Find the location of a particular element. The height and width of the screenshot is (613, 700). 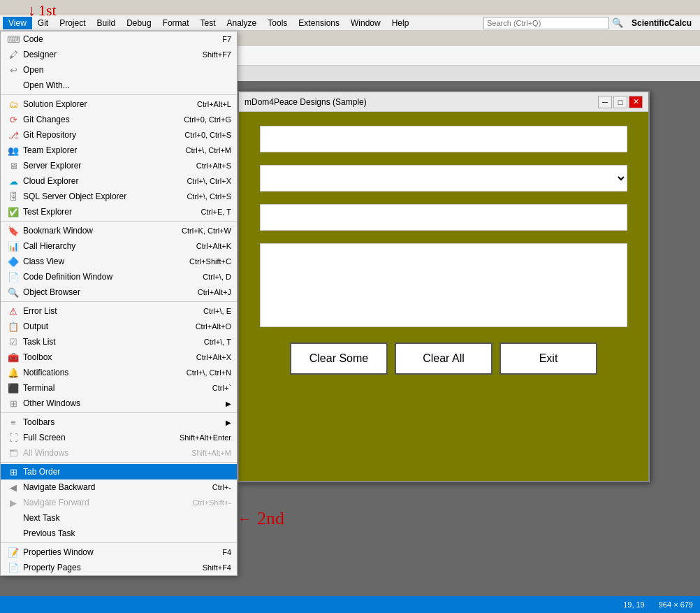

menu-item-cloud-explorer: ☁ Cloud Explorer Ctrl+\, Ctrl+X is located at coordinates (119, 181).